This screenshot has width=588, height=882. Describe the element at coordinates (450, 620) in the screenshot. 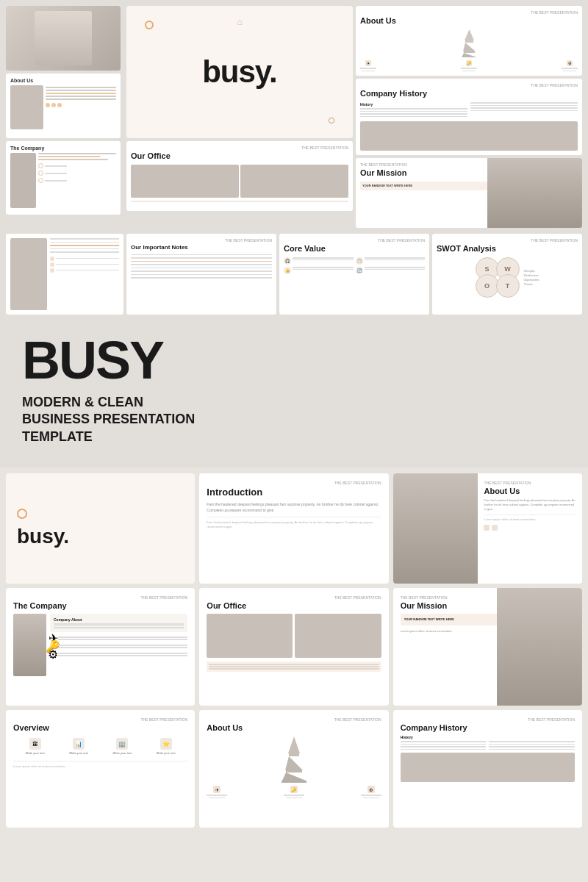

I see `mission-text-label: YOUR RANDOM TEXT WRITE HERE` at that location.